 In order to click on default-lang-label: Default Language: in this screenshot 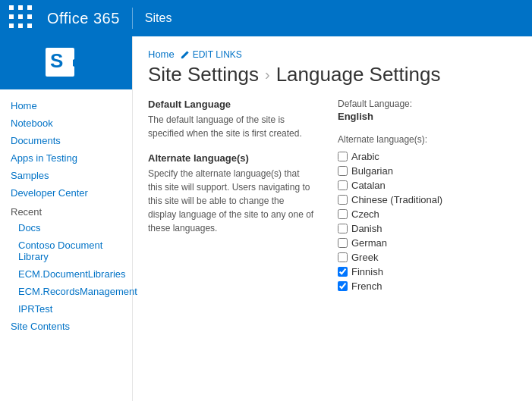, I will do `click(427, 104)`.